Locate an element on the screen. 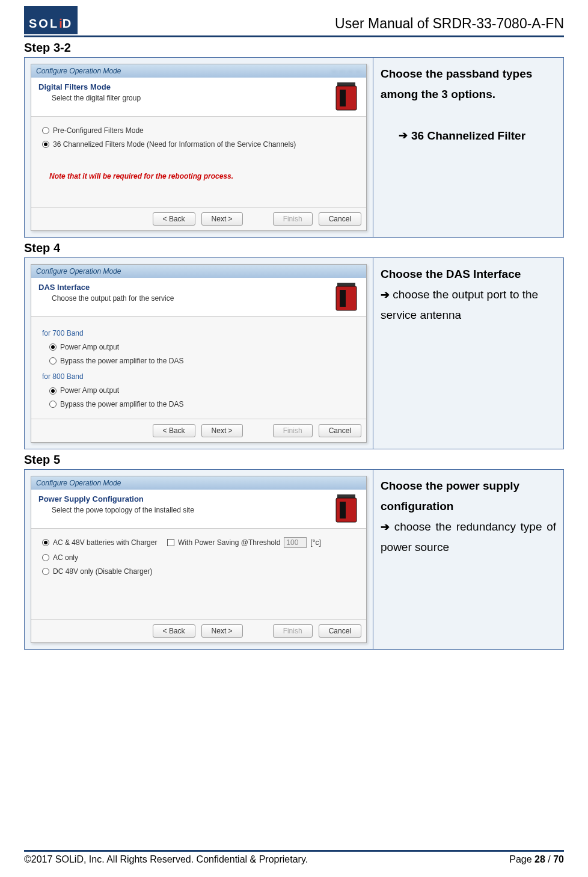 This screenshot has height=877, width=588. wizard-body: Pre-Configured Filters Mode 36 Channeliz… is located at coordinates (198, 162).